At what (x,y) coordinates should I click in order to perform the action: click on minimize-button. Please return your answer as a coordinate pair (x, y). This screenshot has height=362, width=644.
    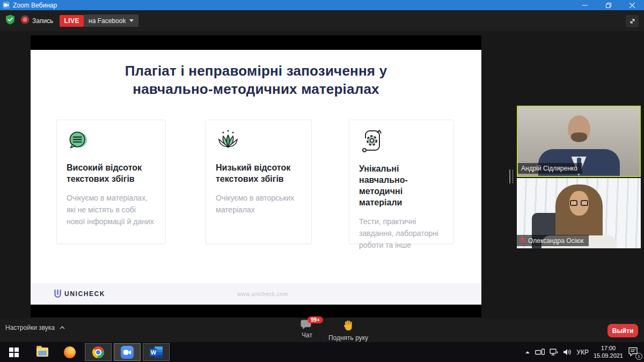
    Looking at the image, I should click on (585, 5).